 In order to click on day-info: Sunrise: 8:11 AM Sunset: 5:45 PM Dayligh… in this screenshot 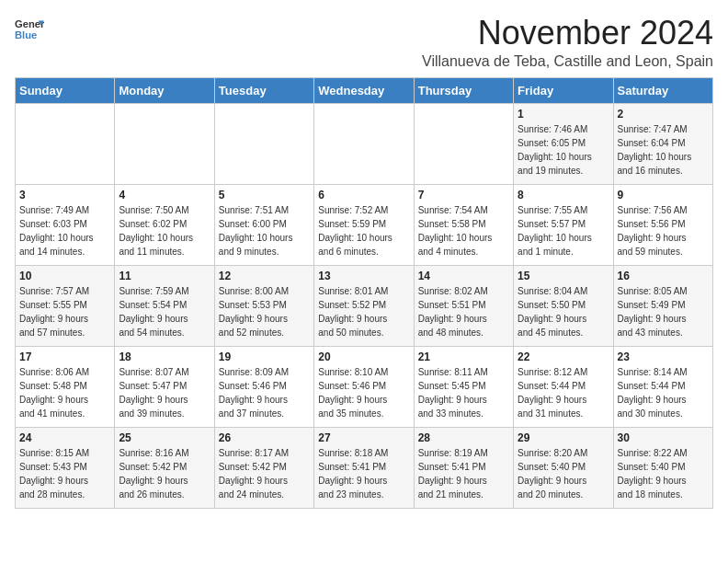, I will do `click(463, 393)`.